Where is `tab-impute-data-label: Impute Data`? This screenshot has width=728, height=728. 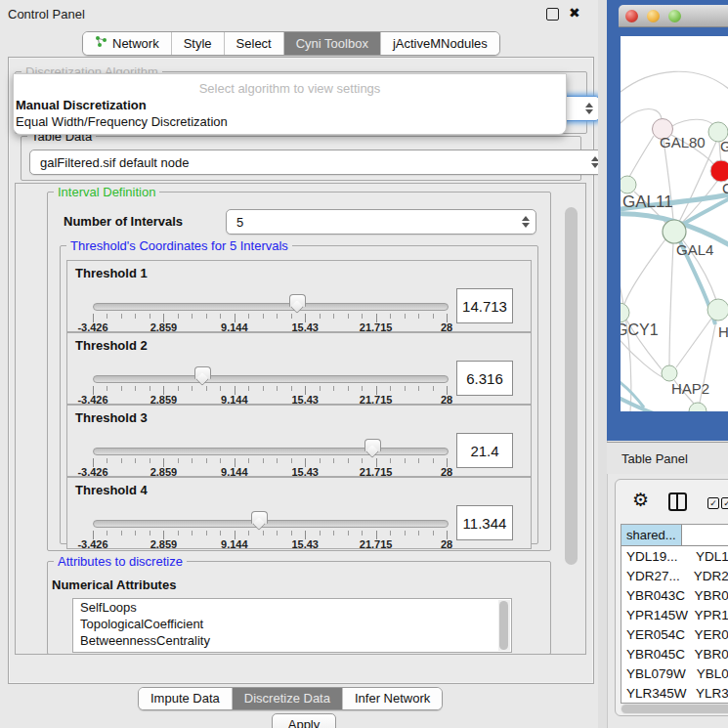
tab-impute-data-label: Impute Data is located at coordinates (186, 698).